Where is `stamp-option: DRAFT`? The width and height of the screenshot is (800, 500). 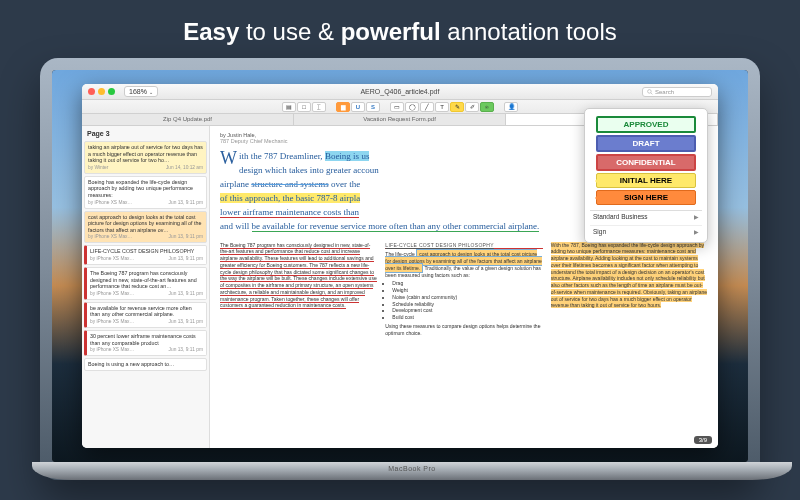 stamp-option: DRAFT is located at coordinates (646, 144).